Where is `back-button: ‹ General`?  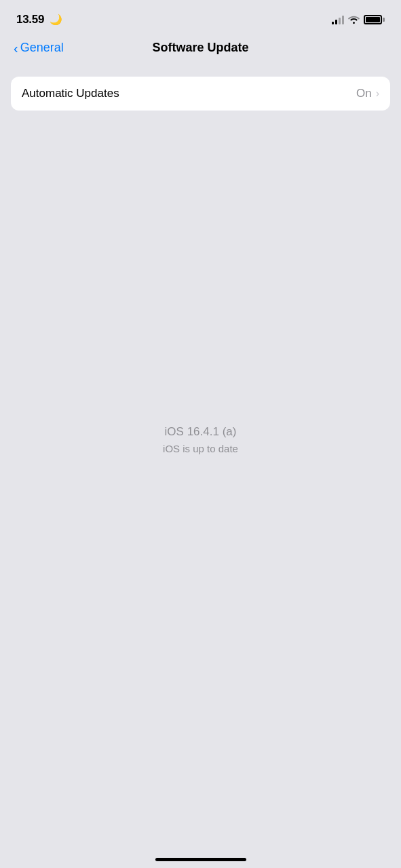 back-button: ‹ General is located at coordinates (39, 47).